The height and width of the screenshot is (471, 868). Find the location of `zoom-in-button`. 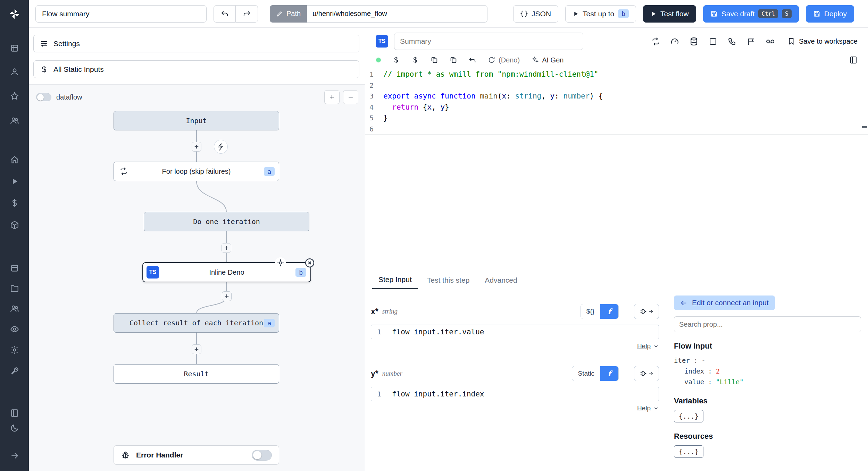

zoom-in-button is located at coordinates (332, 97).